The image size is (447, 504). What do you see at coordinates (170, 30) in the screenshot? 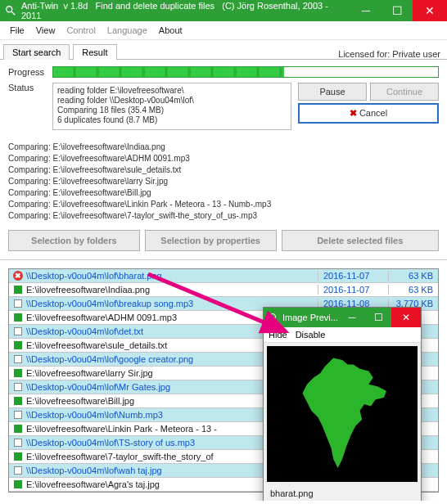
I see `menu-about: About` at bounding box center [170, 30].